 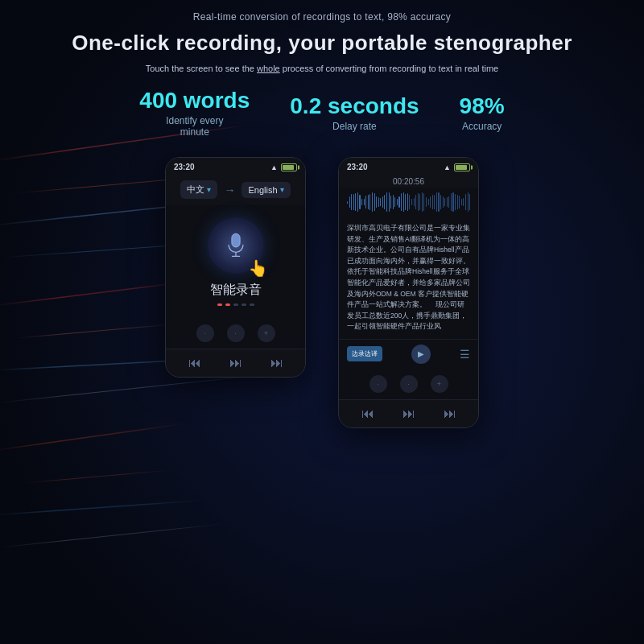 I want to click on main-headline: One-click recording, your portable steno…, so click(x=322, y=43).